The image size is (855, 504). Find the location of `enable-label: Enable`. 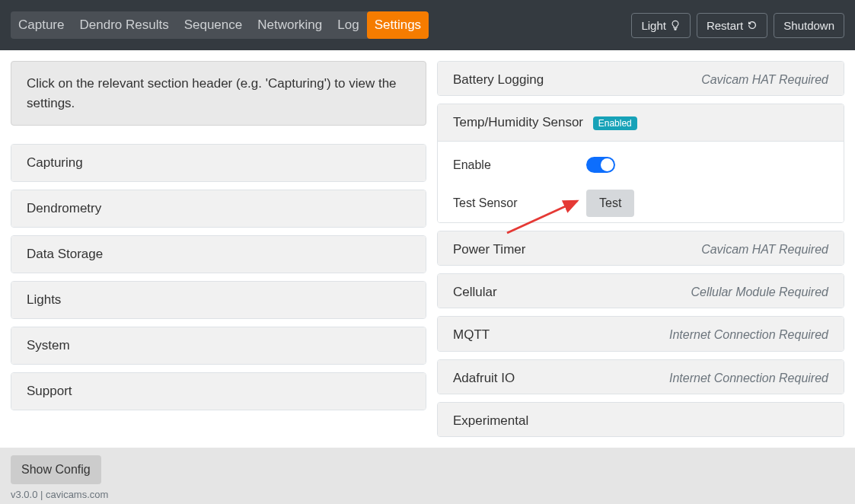

enable-label: Enable is located at coordinates (519, 165).